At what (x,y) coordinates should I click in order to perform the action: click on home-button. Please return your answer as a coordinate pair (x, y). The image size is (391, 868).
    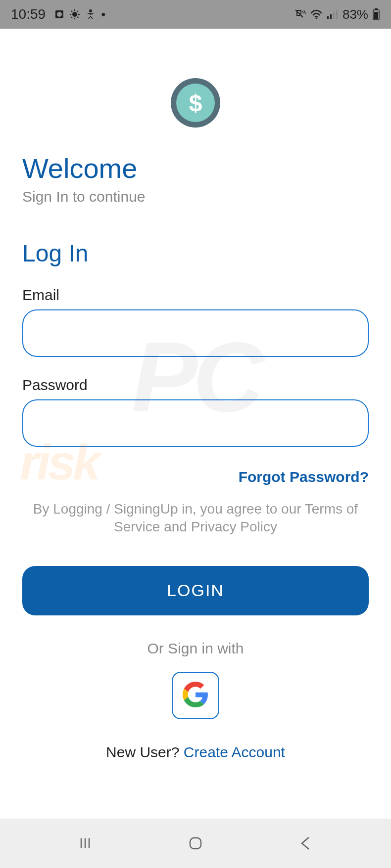
    Looking at the image, I should click on (196, 843).